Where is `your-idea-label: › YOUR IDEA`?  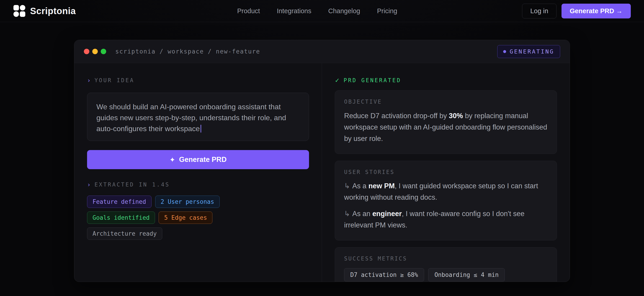
your-idea-label: › YOUR IDEA is located at coordinates (198, 80).